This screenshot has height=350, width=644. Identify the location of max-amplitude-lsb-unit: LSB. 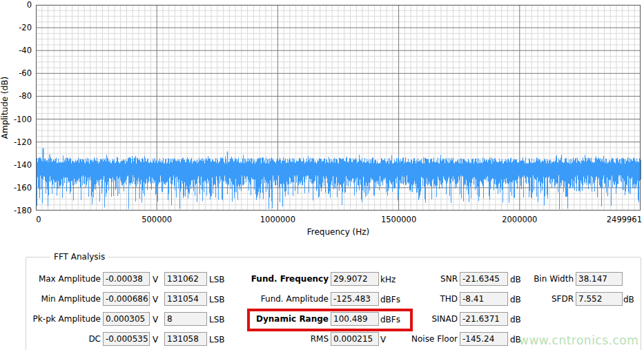
(217, 279).